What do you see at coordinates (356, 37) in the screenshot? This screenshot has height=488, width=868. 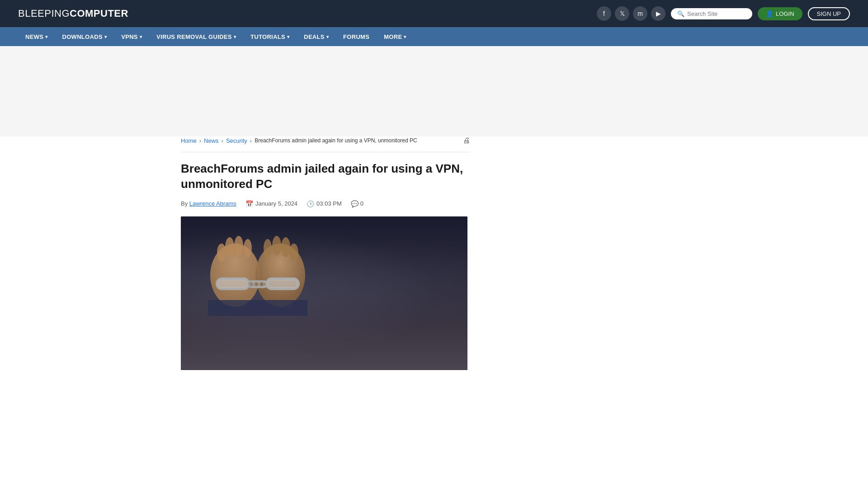 I see `nav-forums-label: FORUMS` at bounding box center [356, 37].